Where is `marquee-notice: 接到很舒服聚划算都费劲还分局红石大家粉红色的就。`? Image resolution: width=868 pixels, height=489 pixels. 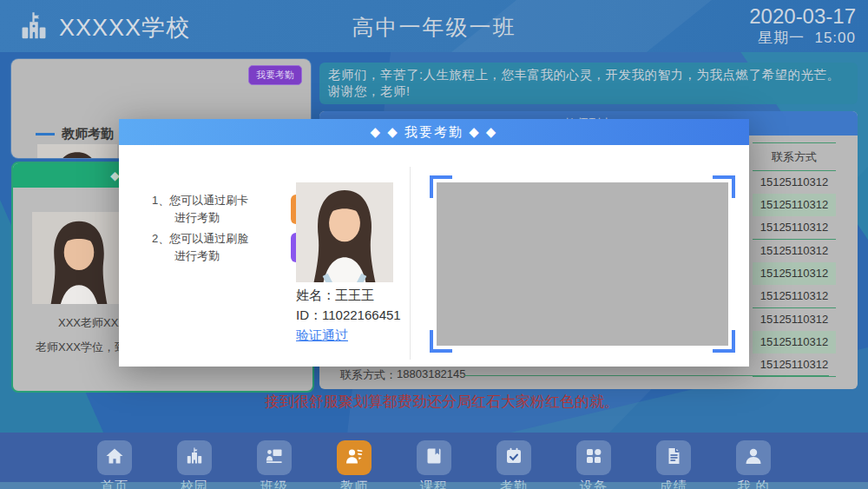
marquee-notice: 接到很舒服聚划算都费劲还分局红石大家粉红色的就。 is located at coordinates (442, 401).